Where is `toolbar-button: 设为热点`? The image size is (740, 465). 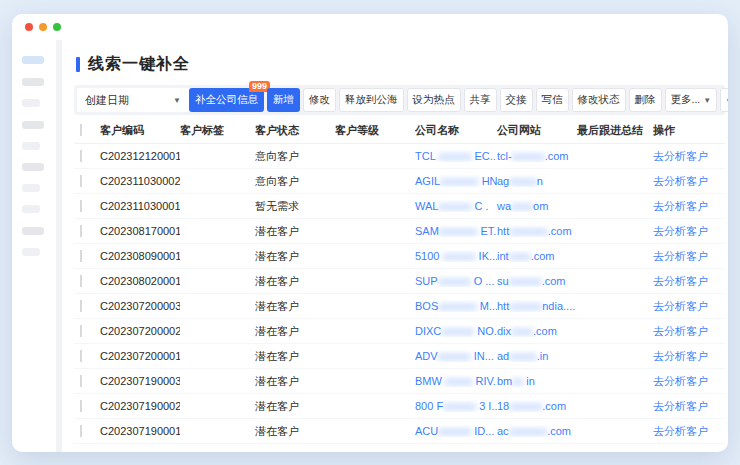
toolbar-button: 设为热点 is located at coordinates (434, 100).